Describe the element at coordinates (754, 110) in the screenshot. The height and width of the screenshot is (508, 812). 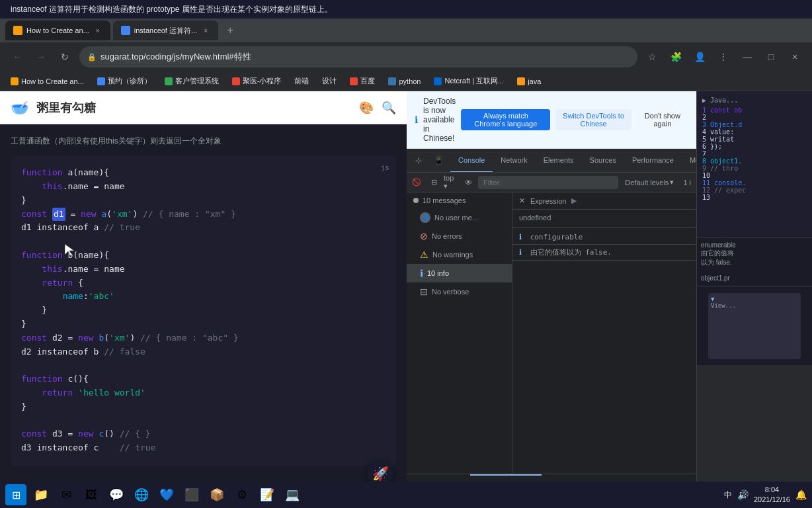
I see `right-code-line: 1 const ob` at that location.